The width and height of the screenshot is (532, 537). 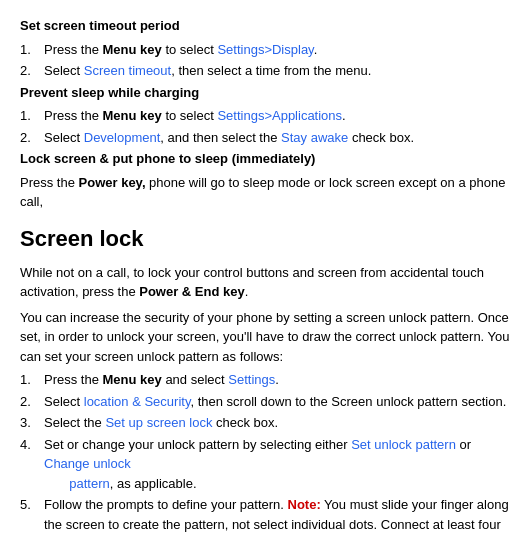 What do you see at coordinates (195, 116) in the screenshot?
I see `list-item-text: Press the Menu key to select Settings>Ap…` at bounding box center [195, 116].